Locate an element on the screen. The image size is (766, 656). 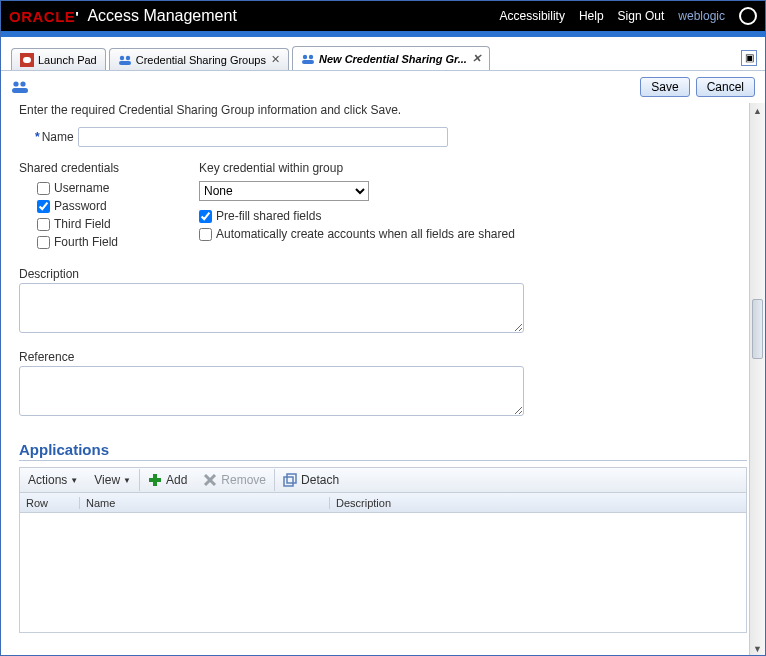
plus-icon is located at coordinates (155, 480).